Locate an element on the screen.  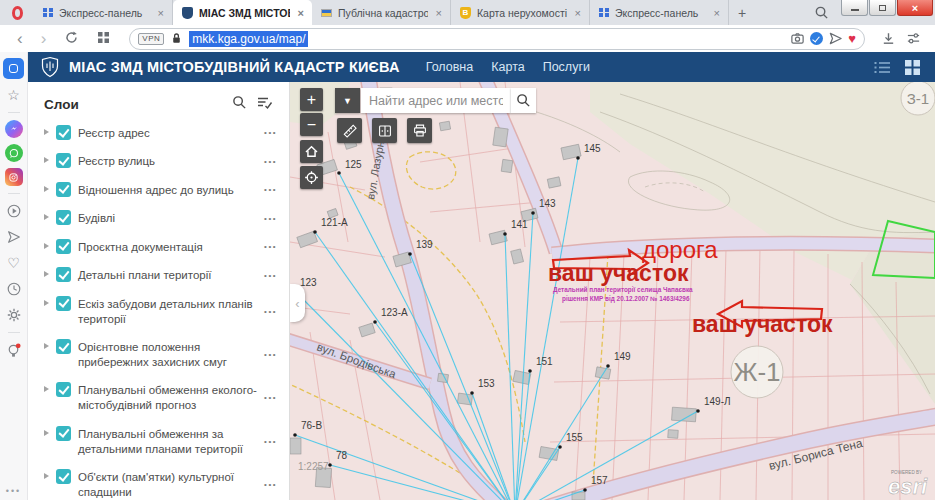
tab-realty-map: Карта нерухомості України × is located at coordinates (520, 12).